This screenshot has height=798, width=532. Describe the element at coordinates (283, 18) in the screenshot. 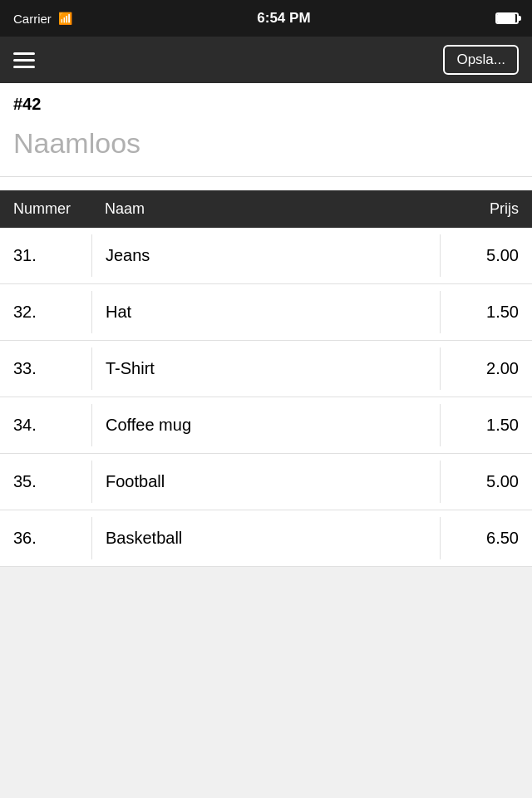

I see `status-time: 6:54 PM` at that location.